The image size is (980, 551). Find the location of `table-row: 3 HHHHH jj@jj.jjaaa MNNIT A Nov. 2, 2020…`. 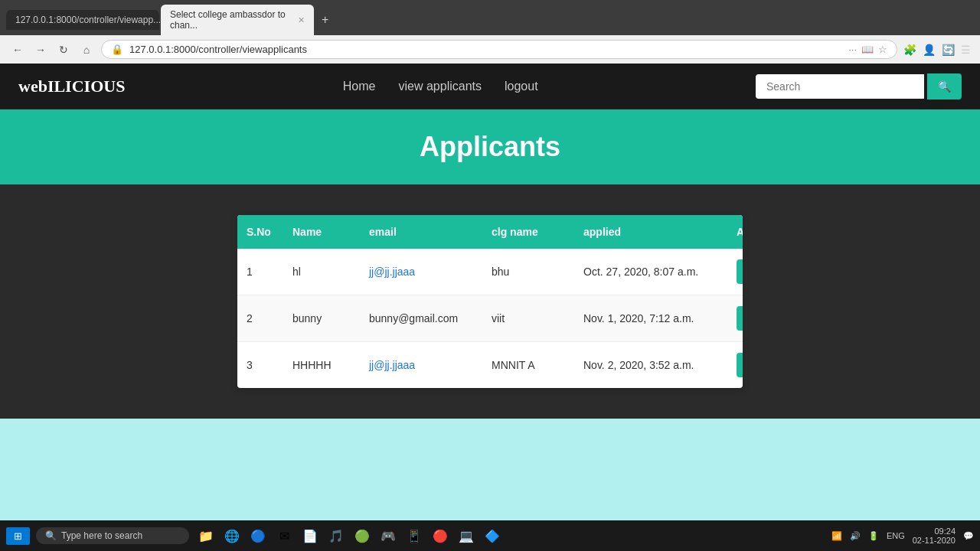

table-row: 3 HHHHH jj@jj.jjaaa MNNIT A Nov. 2, 2020… is located at coordinates (490, 365).